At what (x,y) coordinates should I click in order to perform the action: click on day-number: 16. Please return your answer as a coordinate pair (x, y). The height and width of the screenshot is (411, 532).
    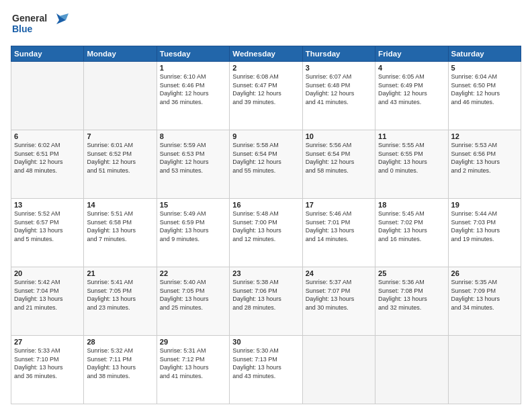
    Looking at the image, I should click on (266, 205).